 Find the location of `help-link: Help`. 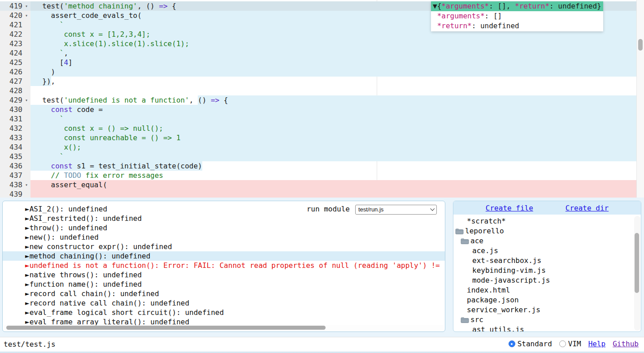

help-link: Help is located at coordinates (597, 344).